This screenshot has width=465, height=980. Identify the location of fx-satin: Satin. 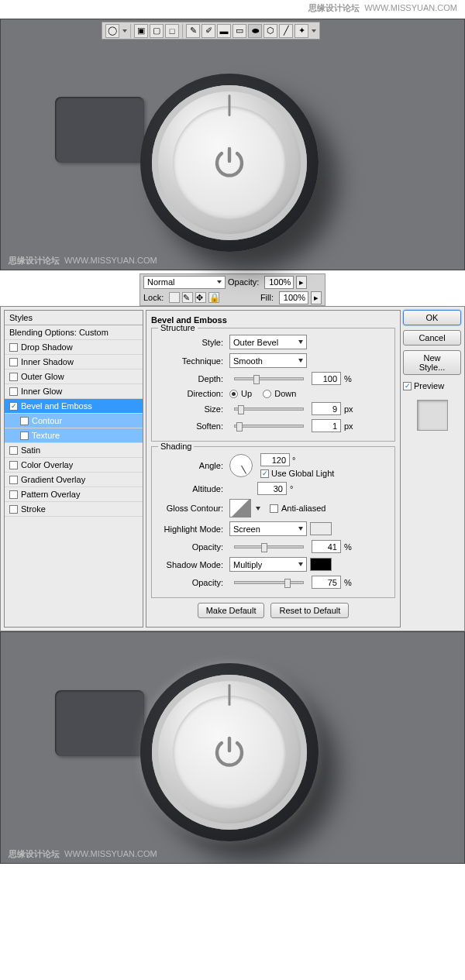
(74, 451).